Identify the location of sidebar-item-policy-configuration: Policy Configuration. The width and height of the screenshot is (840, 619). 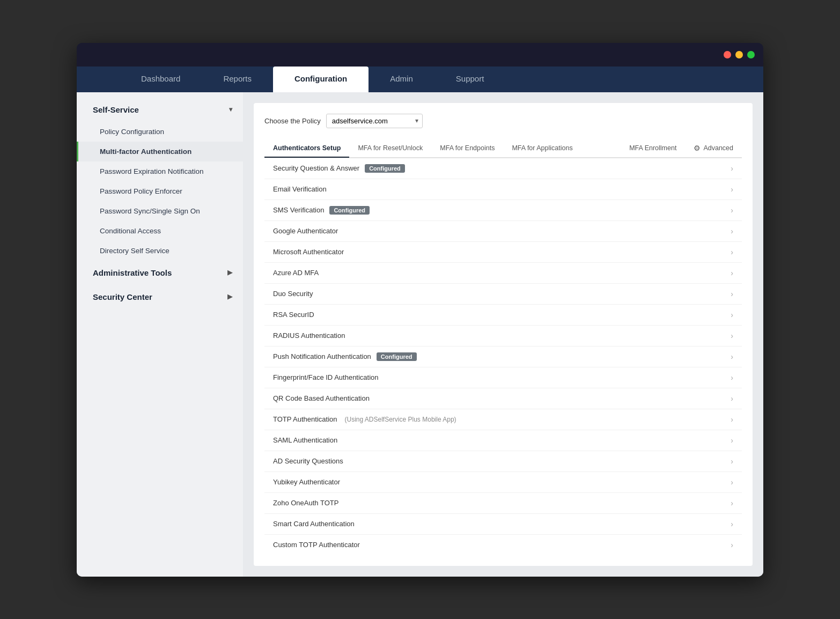
(160, 132).